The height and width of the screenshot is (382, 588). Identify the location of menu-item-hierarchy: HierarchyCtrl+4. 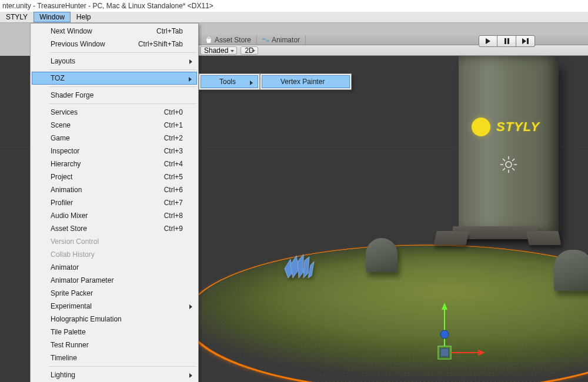
(114, 164).